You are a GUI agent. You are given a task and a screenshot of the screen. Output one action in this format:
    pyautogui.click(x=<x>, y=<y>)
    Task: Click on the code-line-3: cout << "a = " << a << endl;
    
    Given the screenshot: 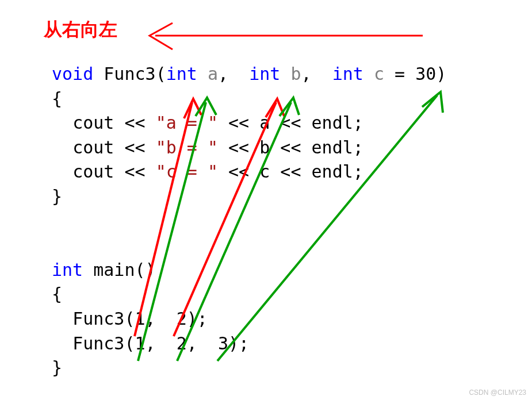 What is the action you would take?
    pyautogui.click(x=208, y=123)
    